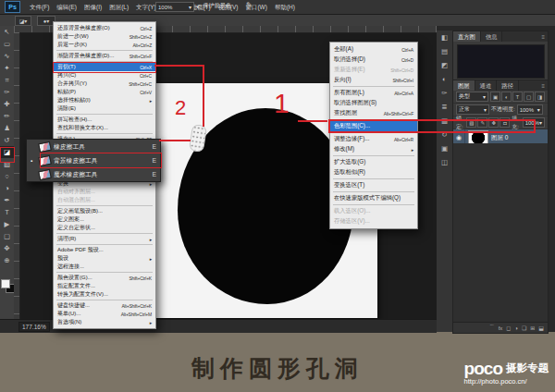 The image size is (555, 392). Describe the element at coordinates (7, 31) in the screenshot. I see `move-tool-button: ↖` at that location.